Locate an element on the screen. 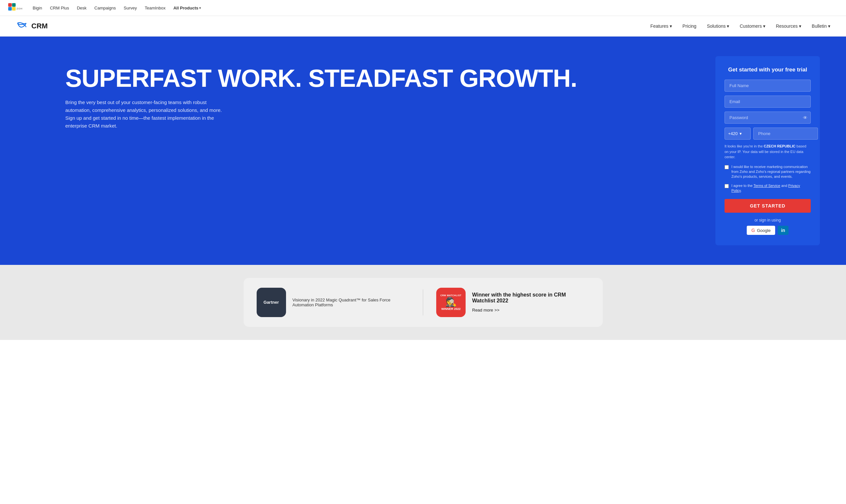 The height and width of the screenshot is (504, 846). nav-bulletin: Bulletin ▾ is located at coordinates (821, 26).